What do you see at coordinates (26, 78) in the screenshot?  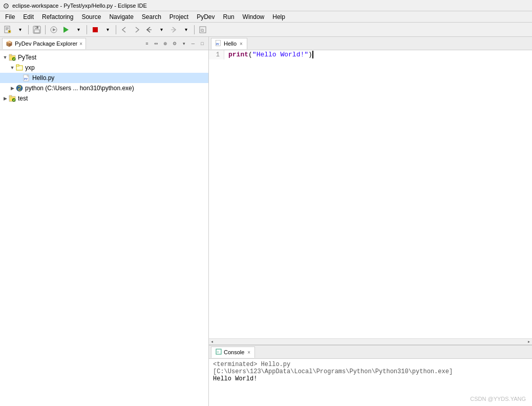 I see `svg-text: py` at bounding box center [26, 78].